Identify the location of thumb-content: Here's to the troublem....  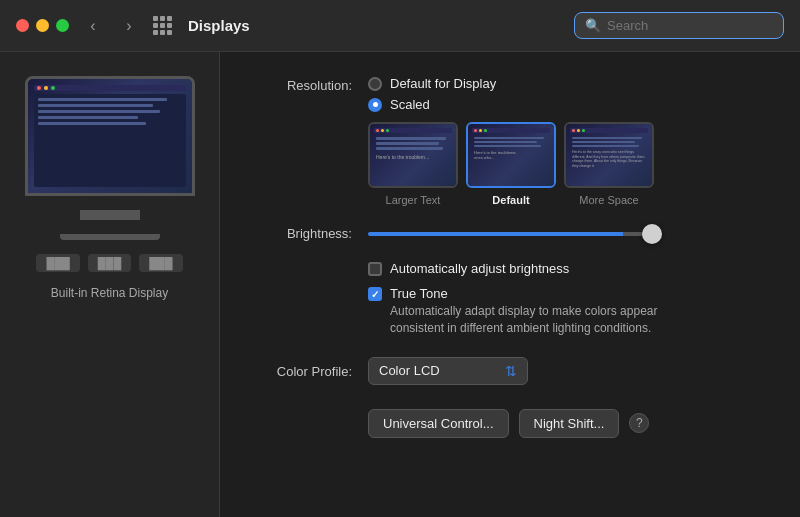
(413, 158).